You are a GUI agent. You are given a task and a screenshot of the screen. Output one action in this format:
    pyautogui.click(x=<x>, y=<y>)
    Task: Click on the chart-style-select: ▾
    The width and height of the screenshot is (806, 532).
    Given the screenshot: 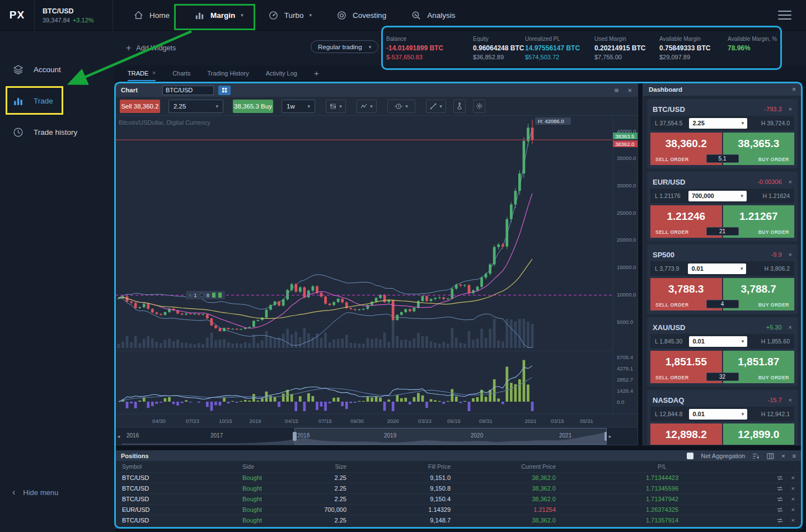 What is the action you would take?
    pyautogui.click(x=336, y=106)
    